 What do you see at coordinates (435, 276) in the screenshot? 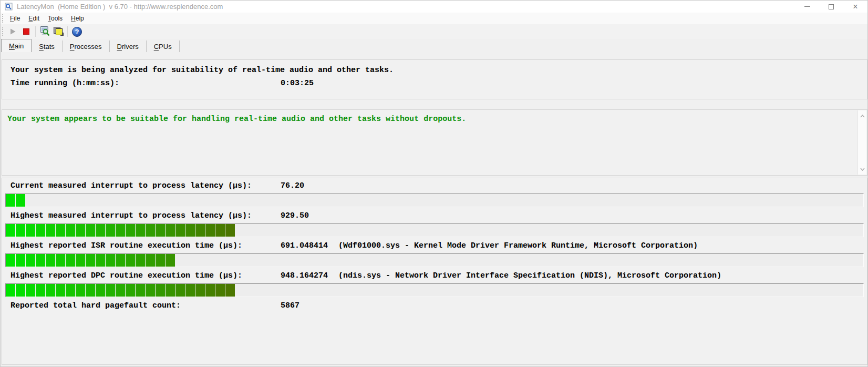
I see `stat-row-dpc: Highest reported DPC routine execution t…` at bounding box center [435, 276].